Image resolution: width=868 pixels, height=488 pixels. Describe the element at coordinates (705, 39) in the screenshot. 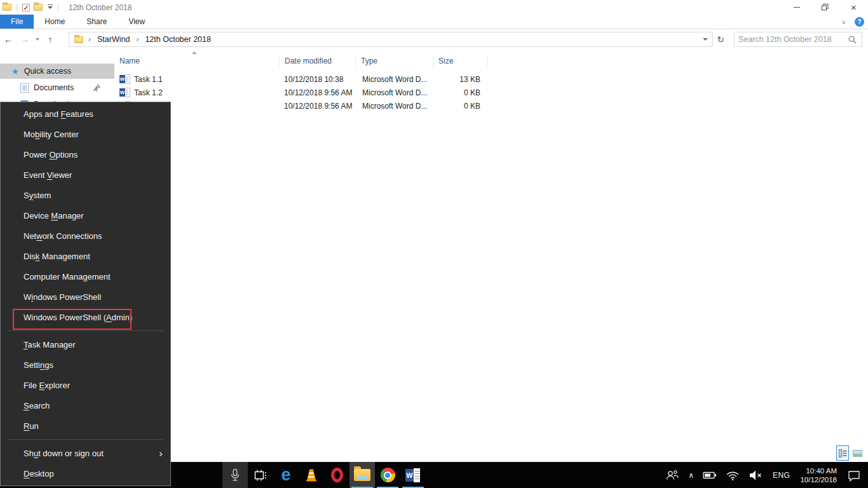

I see `address-dropdown-caret` at that location.